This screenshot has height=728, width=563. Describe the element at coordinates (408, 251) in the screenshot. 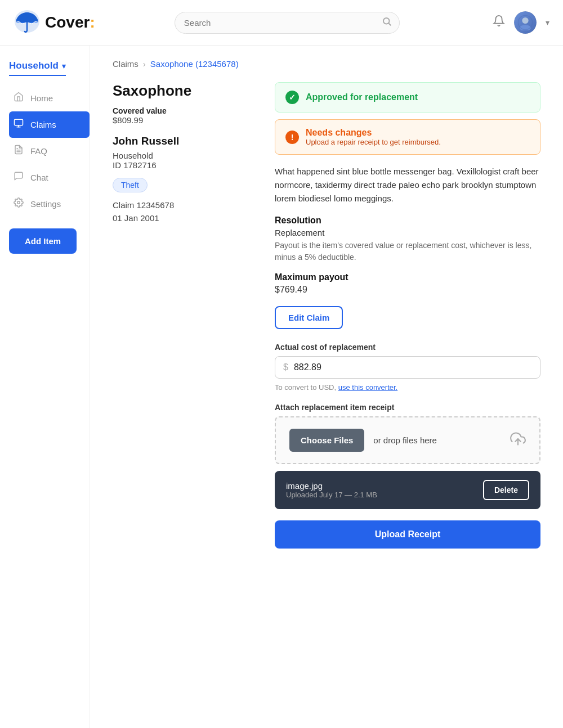

I see `resolution-note: Payout is the item's covered value or re…` at that location.